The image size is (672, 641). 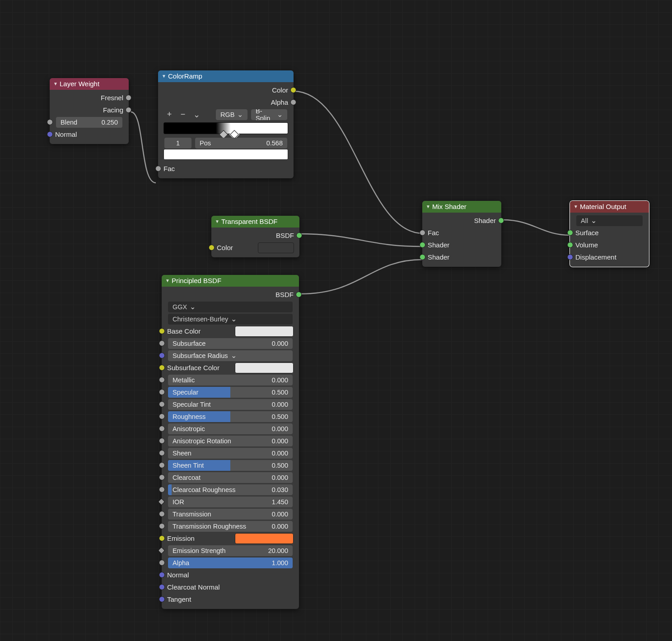 What do you see at coordinates (230, 442) in the screenshot?
I see `node-principled-bsdf: Principled BSDF BSDF GGX Christensen-Bur…` at bounding box center [230, 442].